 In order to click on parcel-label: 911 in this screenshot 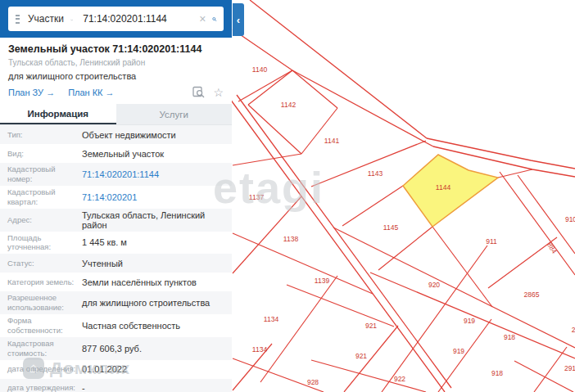, I will do `click(491, 241)`.